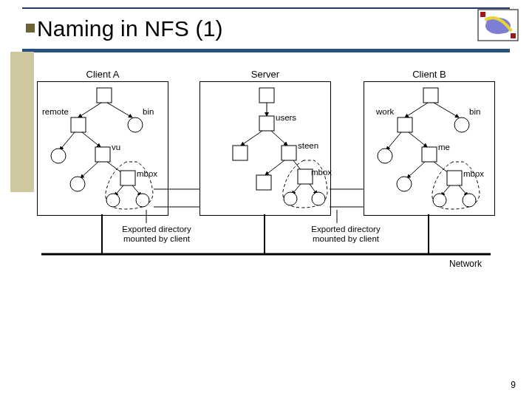 The image size is (532, 399). What do you see at coordinates (157, 234) in the screenshot?
I see `export-label-a: Exported directorymounted by client` at bounding box center [157, 234].